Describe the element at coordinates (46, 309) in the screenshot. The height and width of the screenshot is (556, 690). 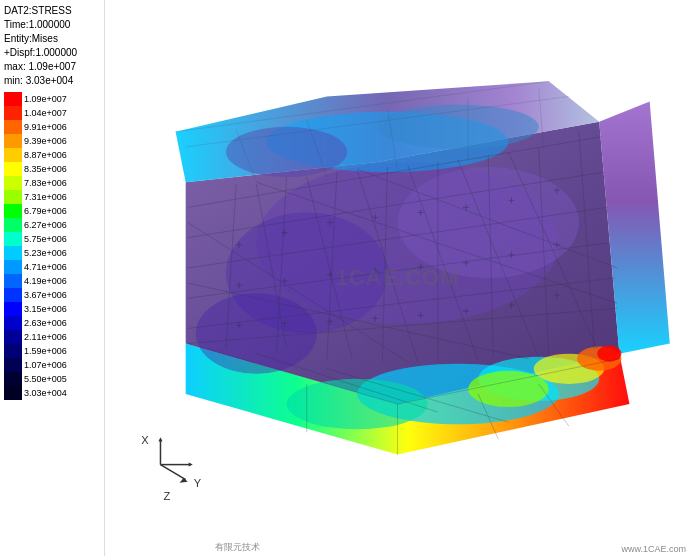
I see `legend-value-label: 3.15e+006` at that location.